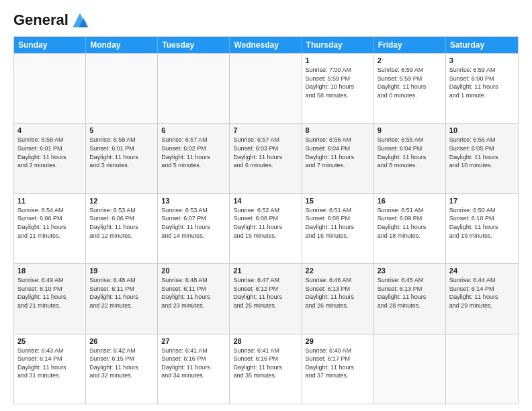  What do you see at coordinates (482, 89) in the screenshot?
I see `day-cell-3: 3Sunrise: 6:59 AM Sunset: 6:00 PM Daylig…` at bounding box center [482, 89].